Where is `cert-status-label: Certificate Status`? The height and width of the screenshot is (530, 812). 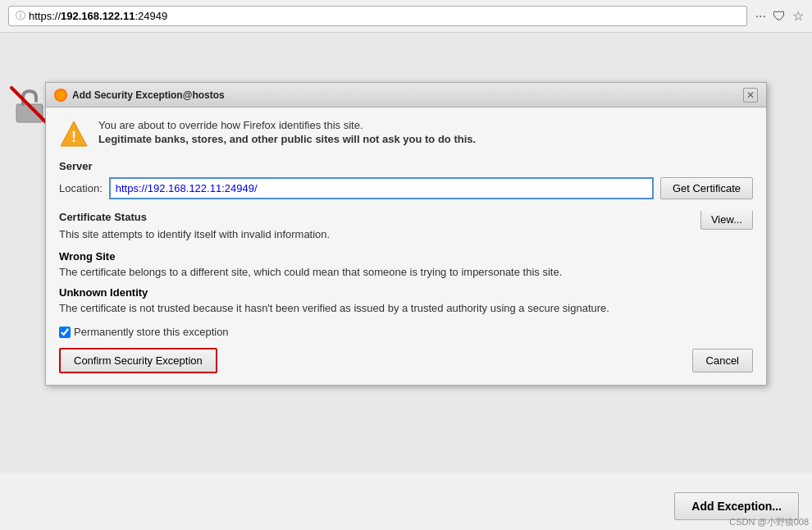
cert-status-label: Certificate Status is located at coordinates (406, 217).